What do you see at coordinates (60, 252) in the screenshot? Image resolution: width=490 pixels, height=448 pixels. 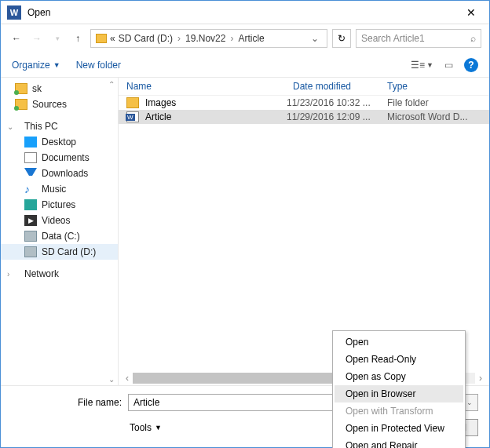 I see `sidebar-item-sdcard: SD Card (D:)` at bounding box center [60, 252].